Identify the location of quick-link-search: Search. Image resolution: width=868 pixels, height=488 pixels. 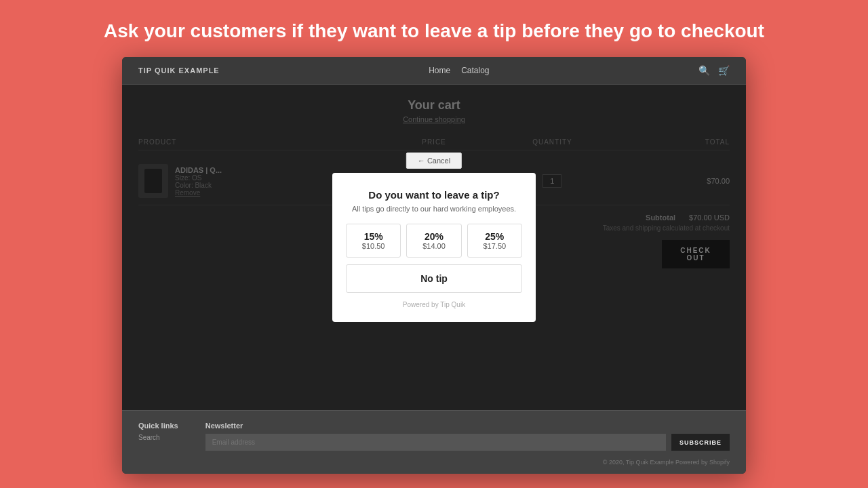
(159, 438).